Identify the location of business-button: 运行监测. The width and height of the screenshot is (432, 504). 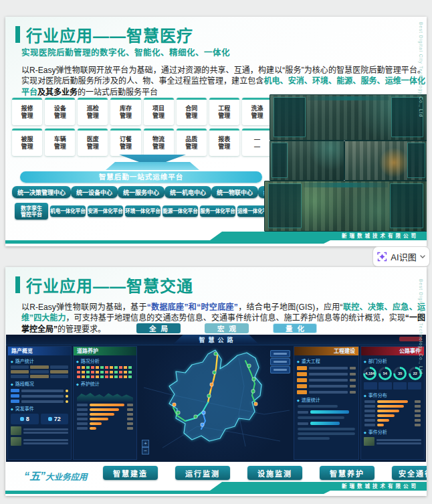
(203, 473).